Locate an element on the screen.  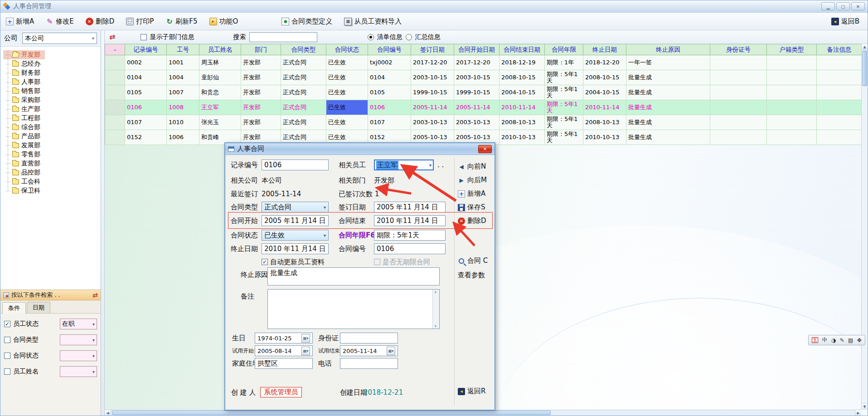
cell-emp-no: 1006 is located at coordinates (183, 138).